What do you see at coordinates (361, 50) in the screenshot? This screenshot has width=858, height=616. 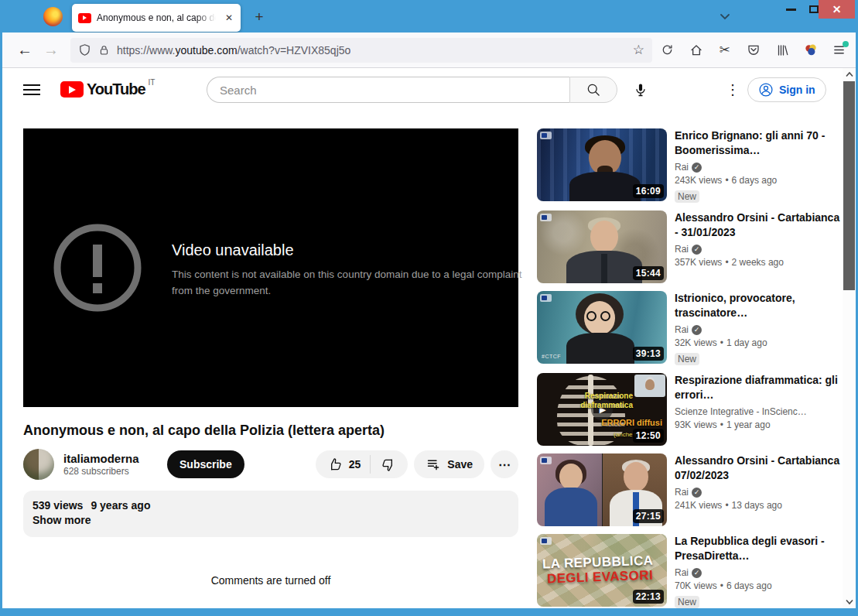 I see `url-bar: https://www.youtube.com/watch?v=HZVIX85q…` at bounding box center [361, 50].